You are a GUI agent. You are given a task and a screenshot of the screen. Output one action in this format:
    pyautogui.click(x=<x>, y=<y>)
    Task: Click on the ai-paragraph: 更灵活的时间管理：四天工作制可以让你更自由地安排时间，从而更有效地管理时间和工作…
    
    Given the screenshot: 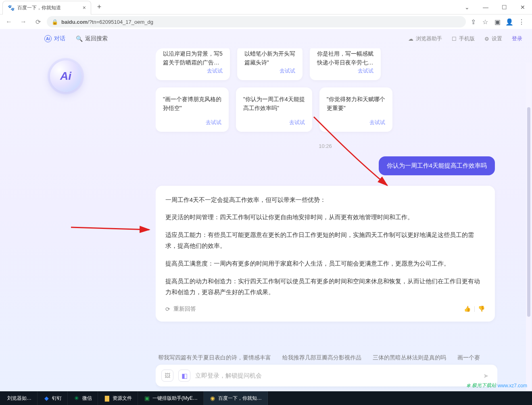 What is the action you would take?
    pyautogui.click(x=325, y=218)
    